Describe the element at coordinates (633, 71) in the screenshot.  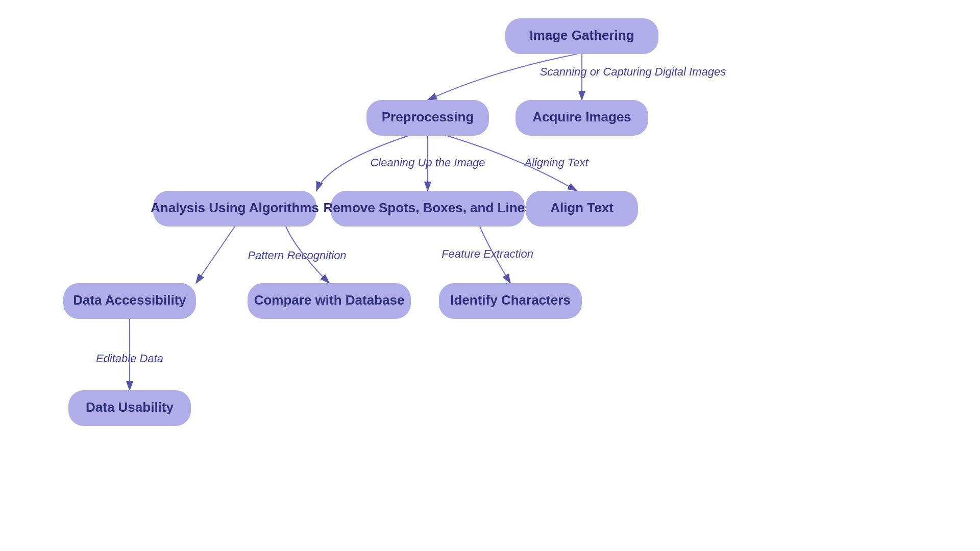
I see `label-scanning: Scanning or Capturing Digital Images` at that location.